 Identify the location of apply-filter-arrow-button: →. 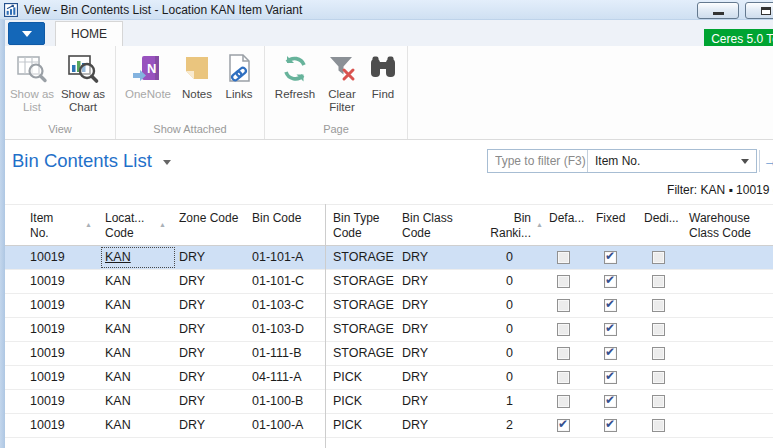
(768, 161).